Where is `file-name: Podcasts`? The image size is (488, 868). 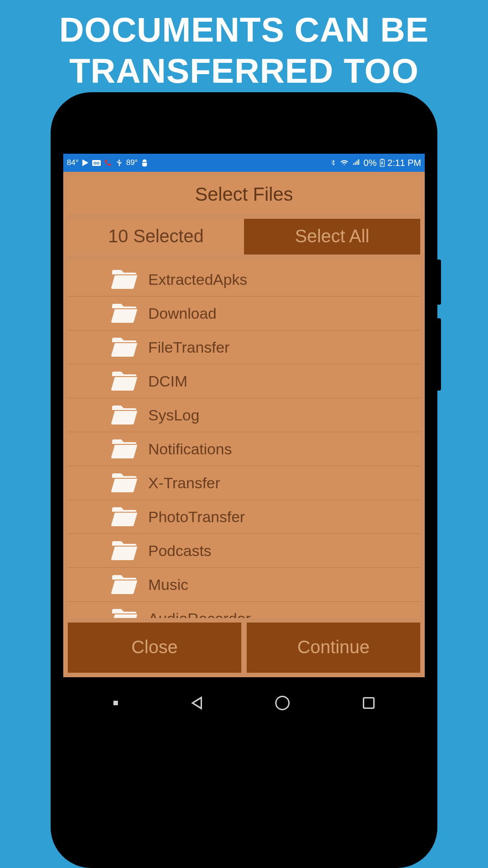
file-name: Podcasts is located at coordinates (180, 551).